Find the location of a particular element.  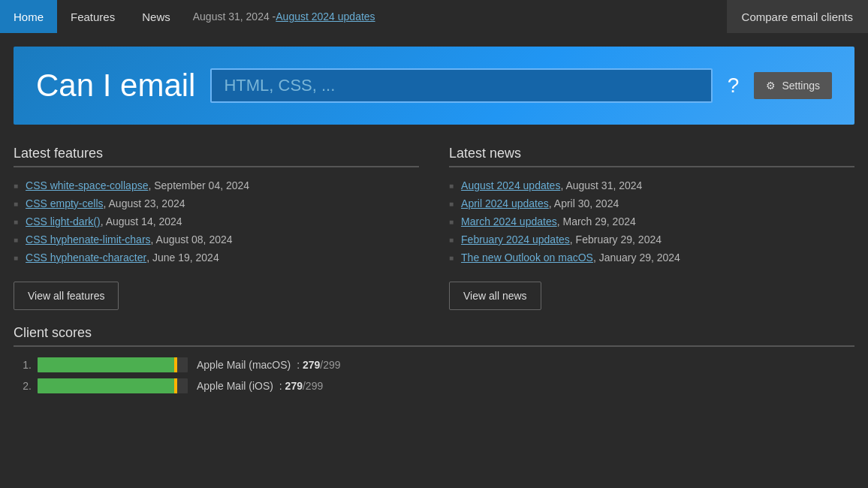

feature-link: CSS white-space-collapse is located at coordinates (87, 185).